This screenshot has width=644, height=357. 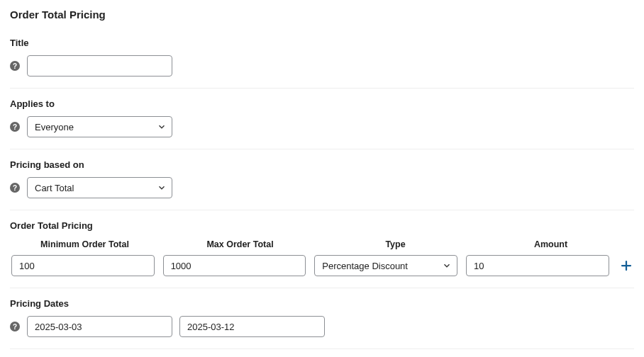 What do you see at coordinates (396, 244) in the screenshot?
I see `col-header-type: Type` at bounding box center [396, 244].